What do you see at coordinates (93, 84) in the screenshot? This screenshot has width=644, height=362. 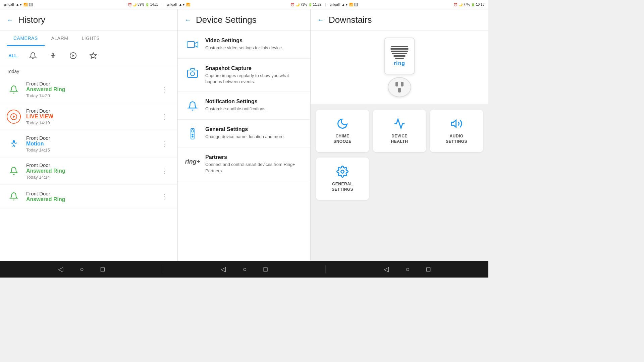 I see `hist-device-1: Front Door` at bounding box center [93, 84].